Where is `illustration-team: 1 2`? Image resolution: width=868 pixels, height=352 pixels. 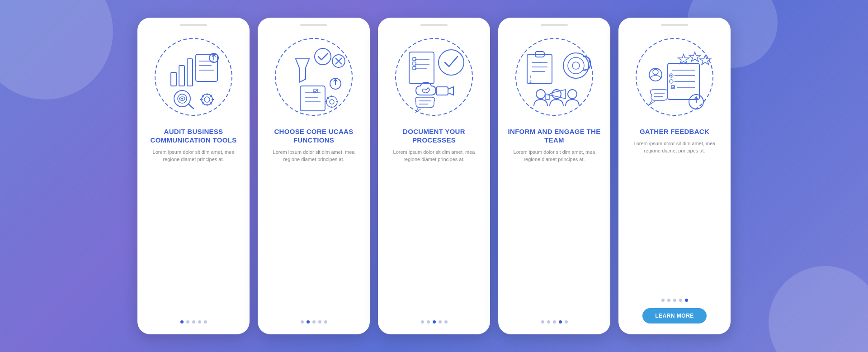
illustration-team: 1 2 is located at coordinates (554, 77).